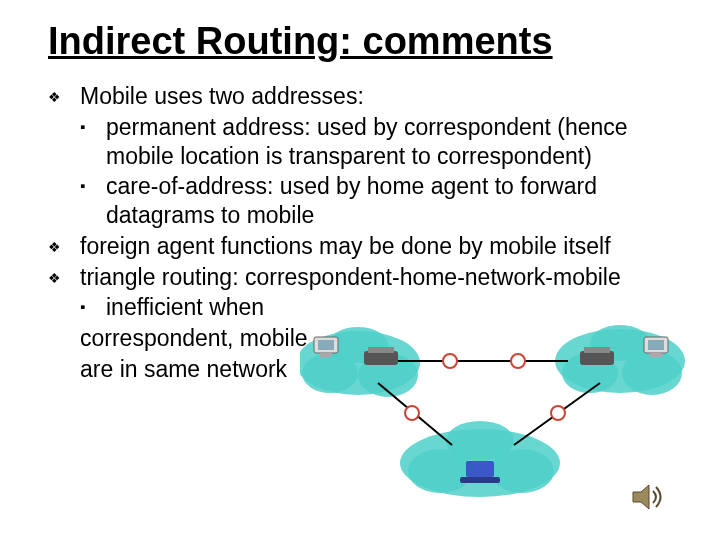 This screenshot has width=720, height=540. I want to click on sub-bullet-3a: ▪ inefficient when, so click(376, 308).